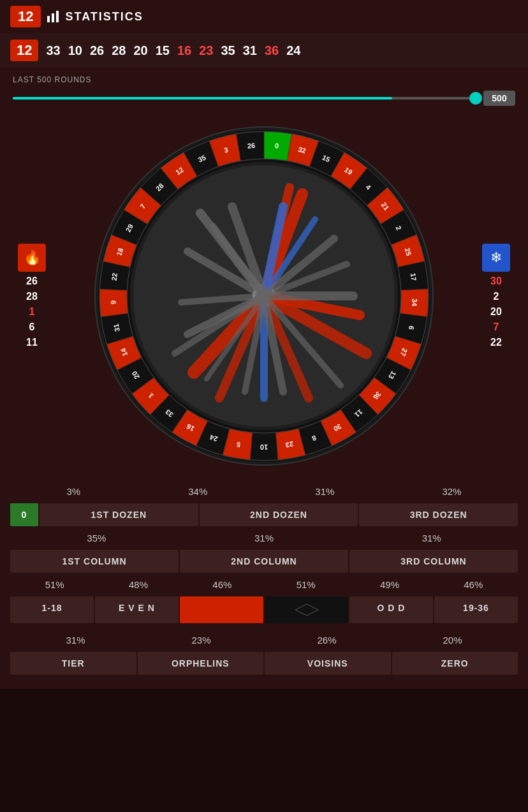 The image size is (528, 812). What do you see at coordinates (264, 491) in the screenshot?
I see `pct-row-1: 3% 34% 31% 32%` at bounding box center [264, 491].